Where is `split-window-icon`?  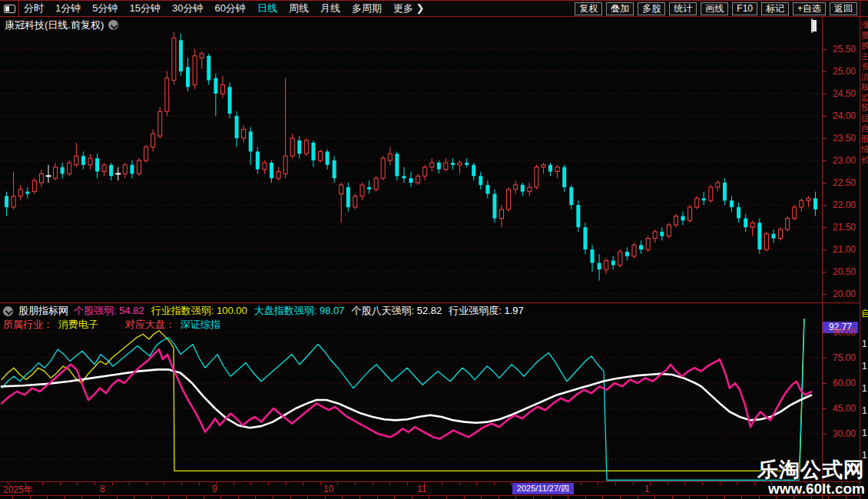
split-window-icon is located at coordinates (9, 9).